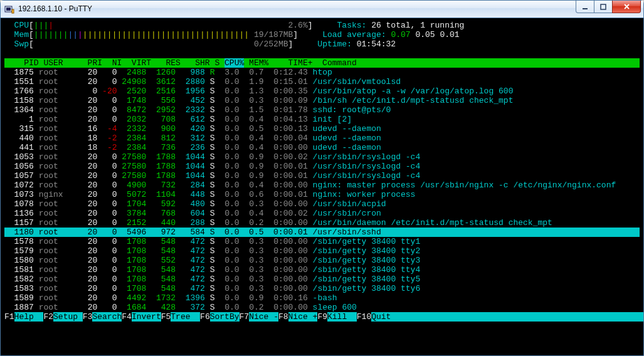 The width and height of the screenshot is (644, 356). I want to click on table-row: 1 root 20 0 2032 708 612 S 0.0 0.4 0:04.…, so click(322, 119).